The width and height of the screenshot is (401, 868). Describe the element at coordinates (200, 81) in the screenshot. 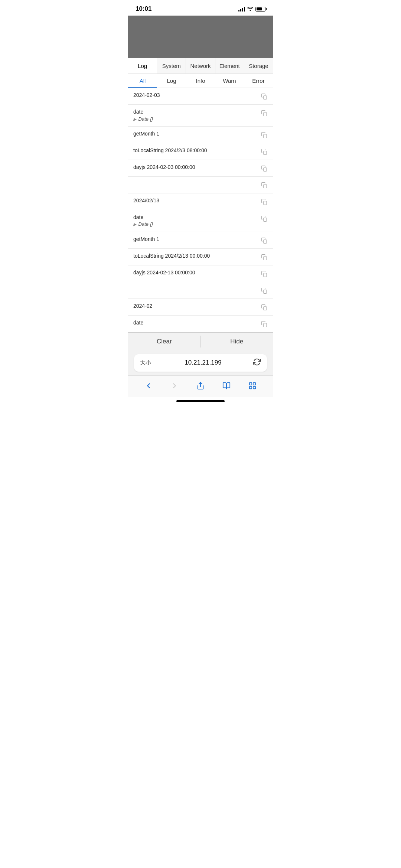

I see `tab-bar-2: All Log Info Warn Error` at that location.